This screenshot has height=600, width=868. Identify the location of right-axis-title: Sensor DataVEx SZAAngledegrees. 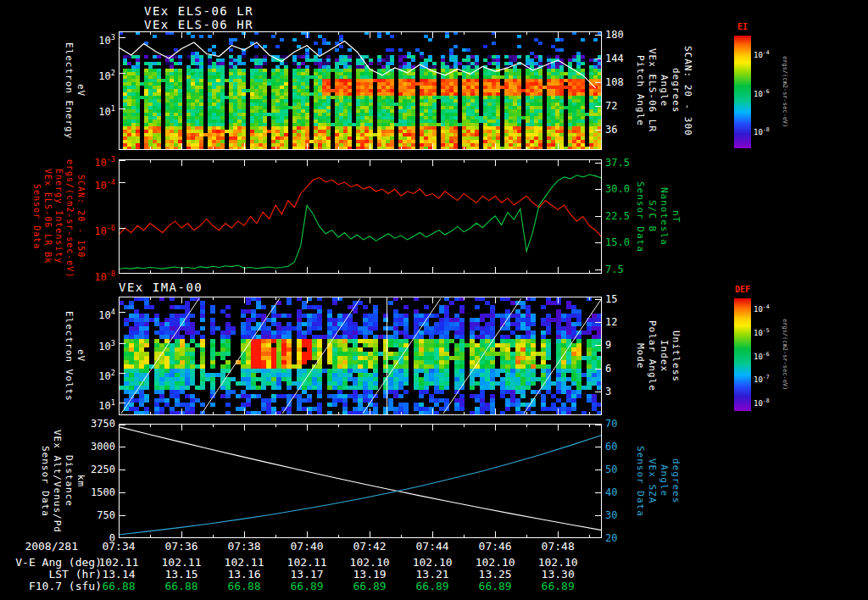
(658, 481).